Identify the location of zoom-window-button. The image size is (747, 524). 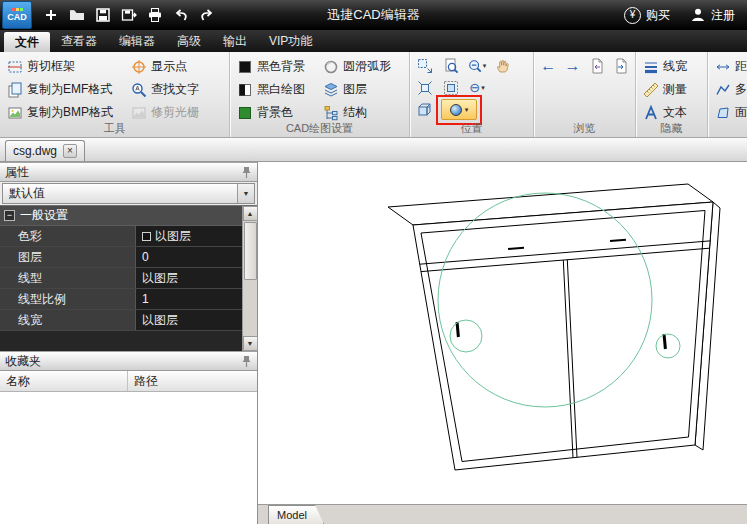
(425, 66).